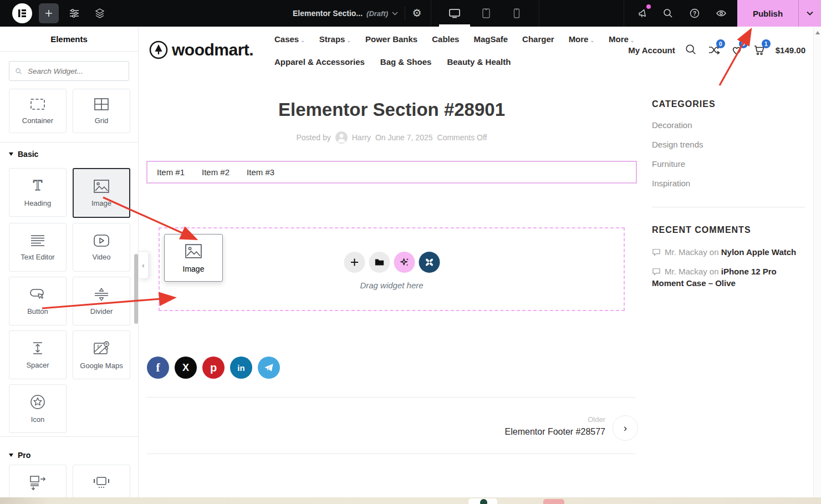 Image resolution: width=821 pixels, height=504 pixels. Describe the element at coordinates (404, 262) in the screenshot. I see `sparkles-icon` at that location.